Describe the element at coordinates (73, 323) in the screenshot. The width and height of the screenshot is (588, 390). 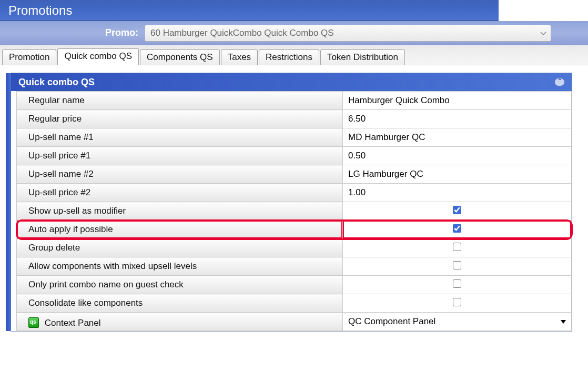
I see `label-context-panel-text: Context Panel` at that location.